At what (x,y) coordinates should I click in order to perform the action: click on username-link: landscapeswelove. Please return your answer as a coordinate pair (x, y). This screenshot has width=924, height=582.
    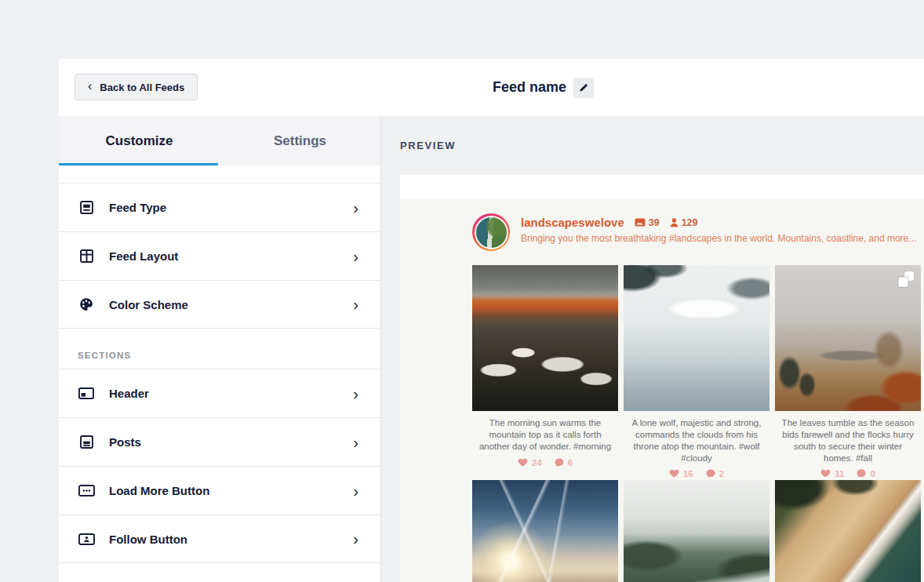
    Looking at the image, I should click on (573, 223).